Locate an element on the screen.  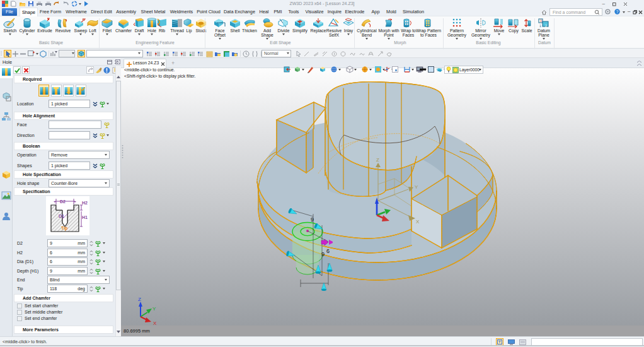
svg-text: 3 is located at coordinates (541, 21).